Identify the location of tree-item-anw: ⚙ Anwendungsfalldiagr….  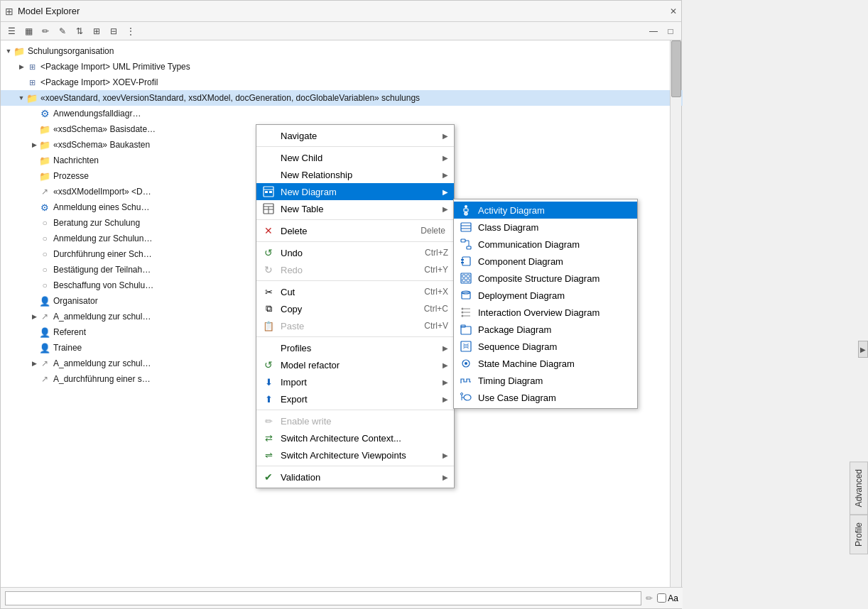
(342, 114).